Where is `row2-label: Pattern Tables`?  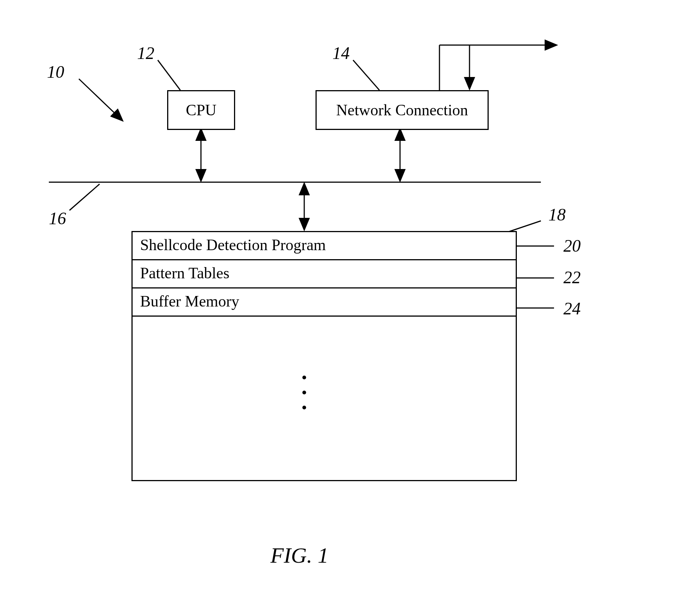 row2-label: Pattern Tables is located at coordinates (185, 273).